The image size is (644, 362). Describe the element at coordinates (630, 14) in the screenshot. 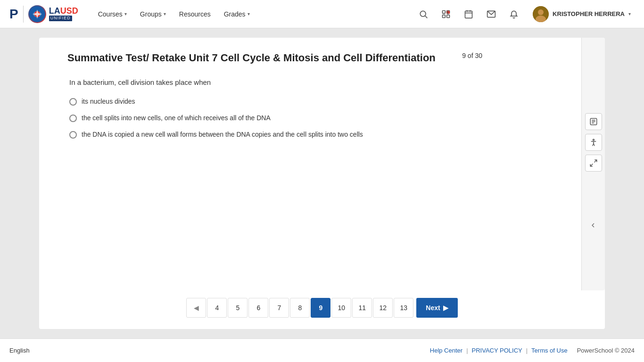

I see `user-chevron-icon: ▾` at that location.